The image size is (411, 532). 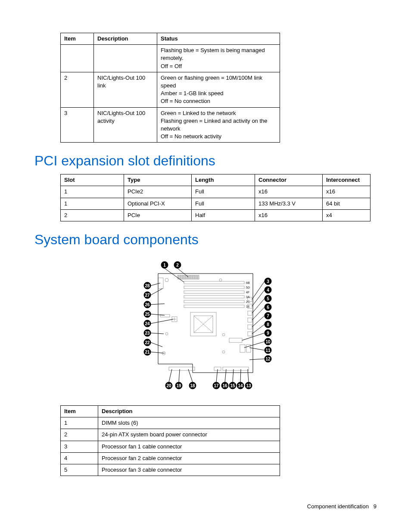 I want to click on svg-text: 3A, so click(x=248, y=297).